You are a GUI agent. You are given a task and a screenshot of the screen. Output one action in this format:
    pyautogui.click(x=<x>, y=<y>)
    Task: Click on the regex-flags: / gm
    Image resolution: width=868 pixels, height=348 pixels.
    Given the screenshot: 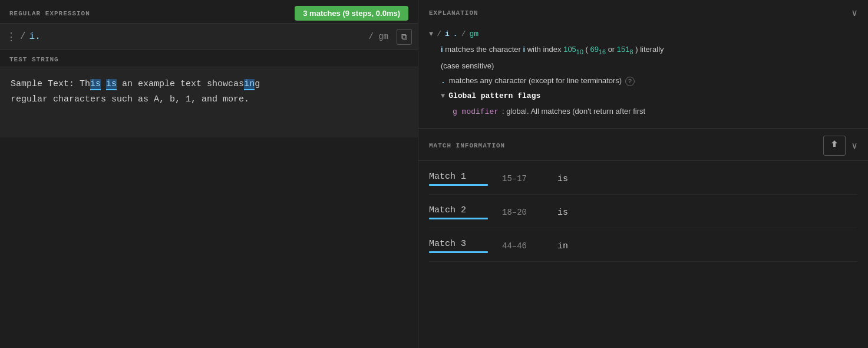 What is the action you would take?
    pyautogui.click(x=378, y=37)
    